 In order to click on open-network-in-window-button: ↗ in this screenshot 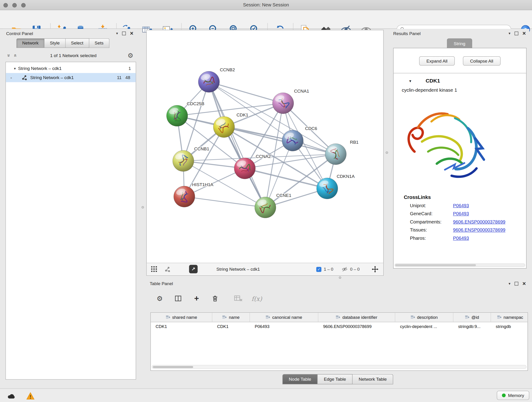, I will do `click(193, 269)`.